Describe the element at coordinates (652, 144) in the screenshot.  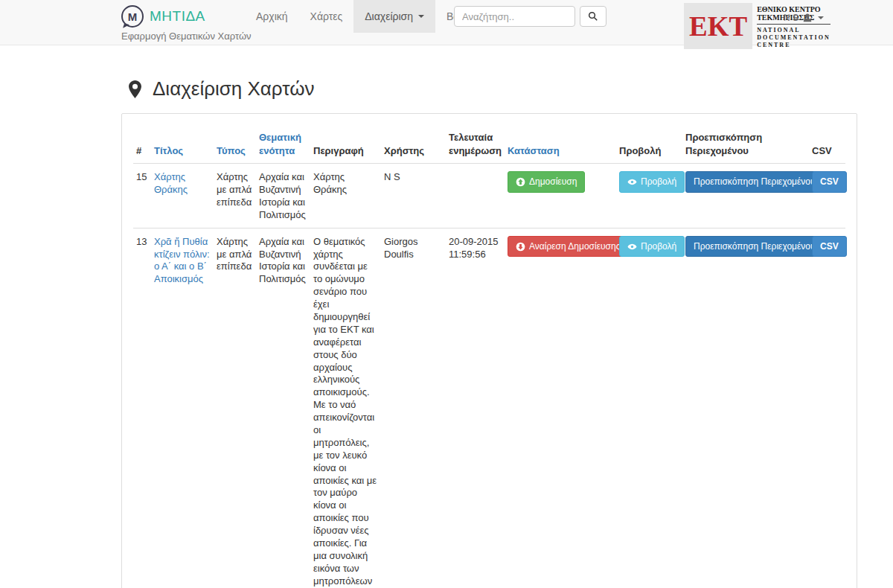
I see `header-view: Προβολή` at that location.